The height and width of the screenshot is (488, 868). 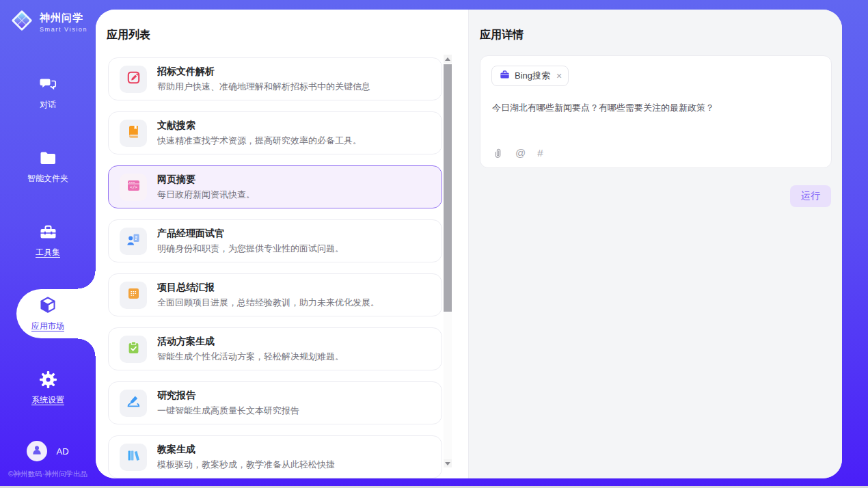 What do you see at coordinates (48, 240) in the screenshot?
I see `sidebar-nav: 对话 智能文件夹 工具集 应用市场` at bounding box center [48, 240].